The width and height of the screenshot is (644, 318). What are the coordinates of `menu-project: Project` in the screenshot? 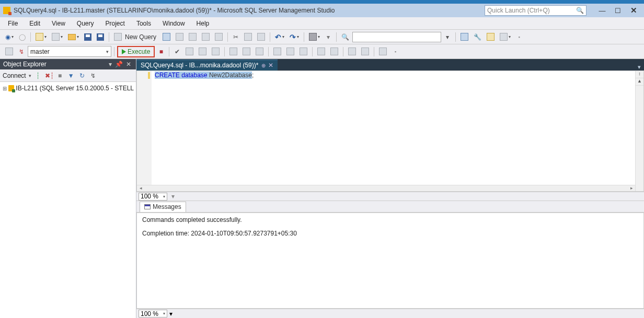 It's located at (115, 23).